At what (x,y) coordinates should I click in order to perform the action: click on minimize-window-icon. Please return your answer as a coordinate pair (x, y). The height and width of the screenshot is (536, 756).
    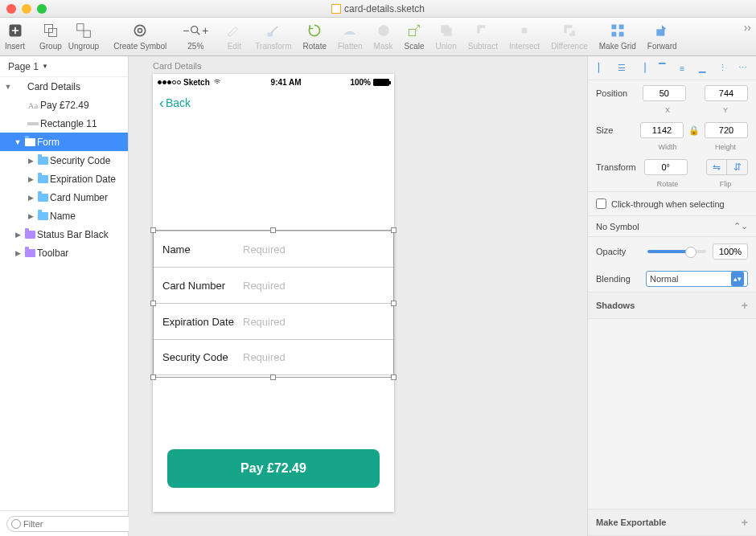
    Looking at the image, I should click on (27, 9).